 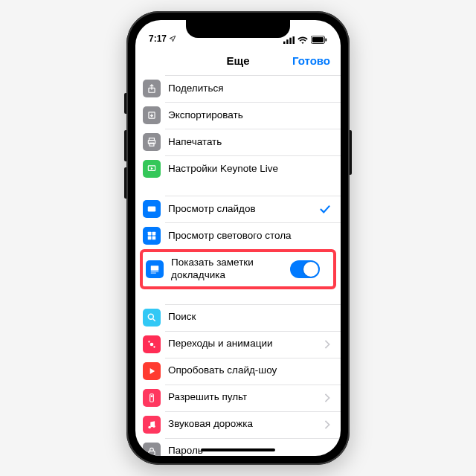 What do you see at coordinates (173, 39) in the screenshot?
I see `location-icon` at bounding box center [173, 39].